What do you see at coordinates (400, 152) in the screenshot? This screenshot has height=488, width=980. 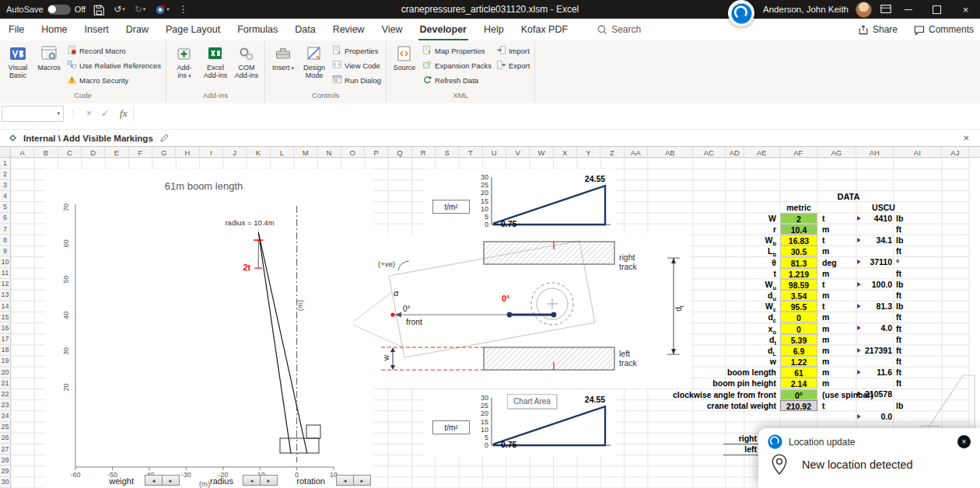 I see `column-header-Q: Q` at bounding box center [400, 152].